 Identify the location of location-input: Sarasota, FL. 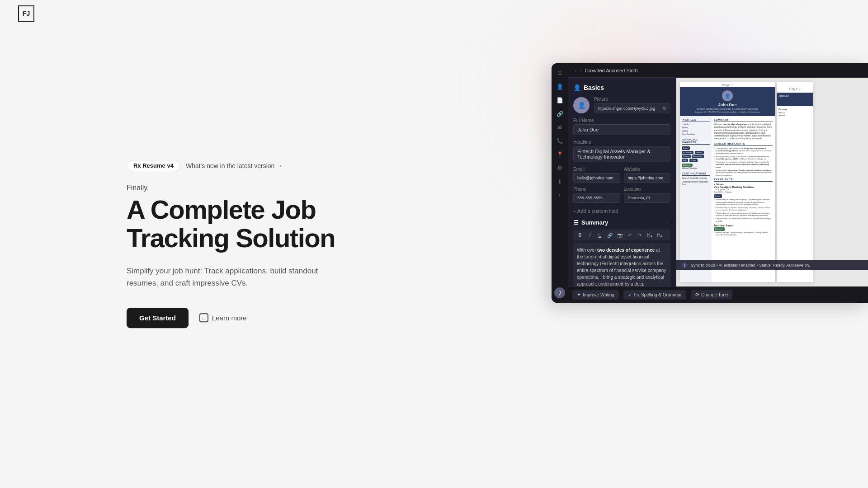
(647, 198).